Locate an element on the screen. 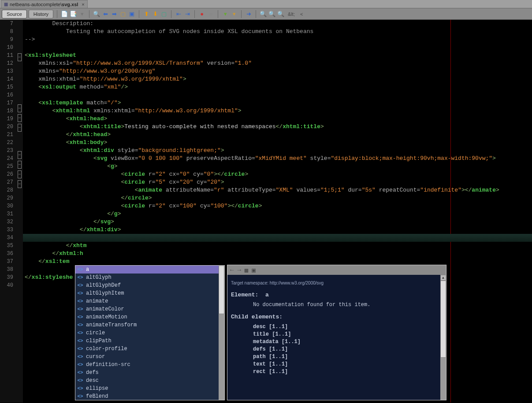  autocomplete-item: <>a is located at coordinates (147, 270).